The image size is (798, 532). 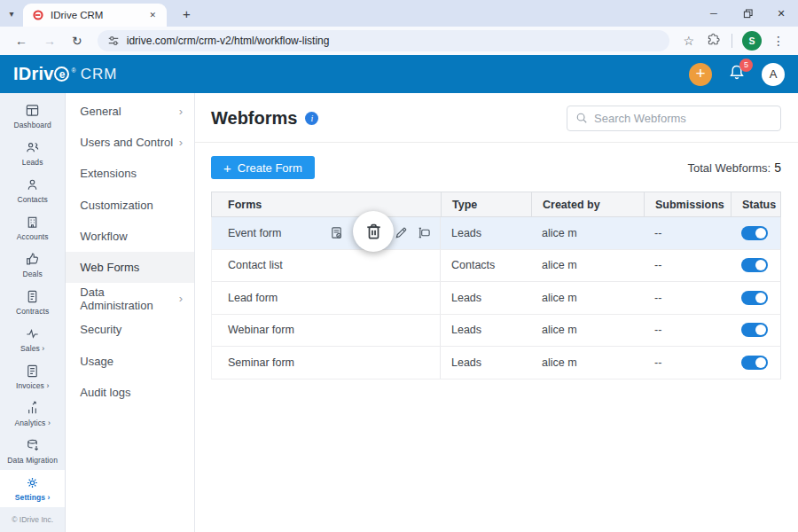 I want to click on logo-e-mark: e, so click(x=62, y=74).